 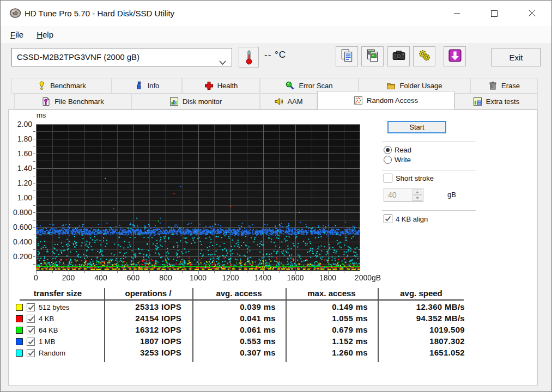 What do you see at coordinates (398, 150) in the screenshot?
I see `read-radio-row: Read` at bounding box center [398, 150].